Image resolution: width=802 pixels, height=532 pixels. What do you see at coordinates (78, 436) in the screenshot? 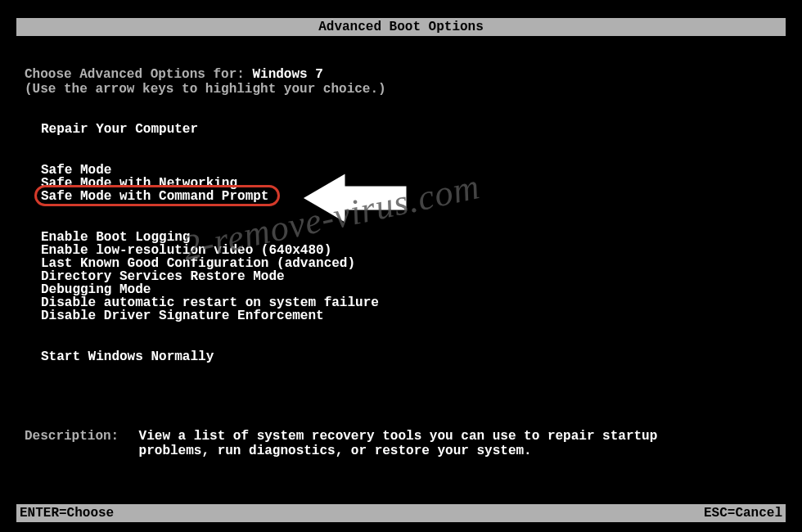
I see `description-label: Description:` at bounding box center [78, 436].